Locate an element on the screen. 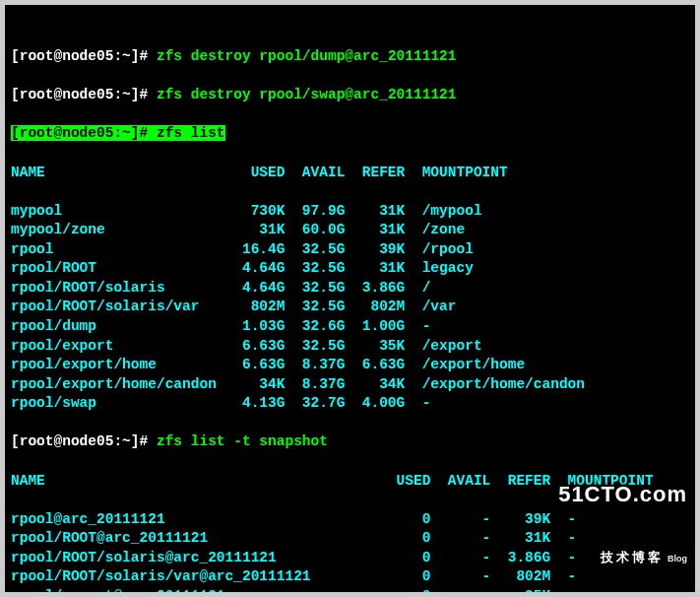  cmd-text: zfs destroy rpool/swap@arc_20111121 is located at coordinates (307, 95).